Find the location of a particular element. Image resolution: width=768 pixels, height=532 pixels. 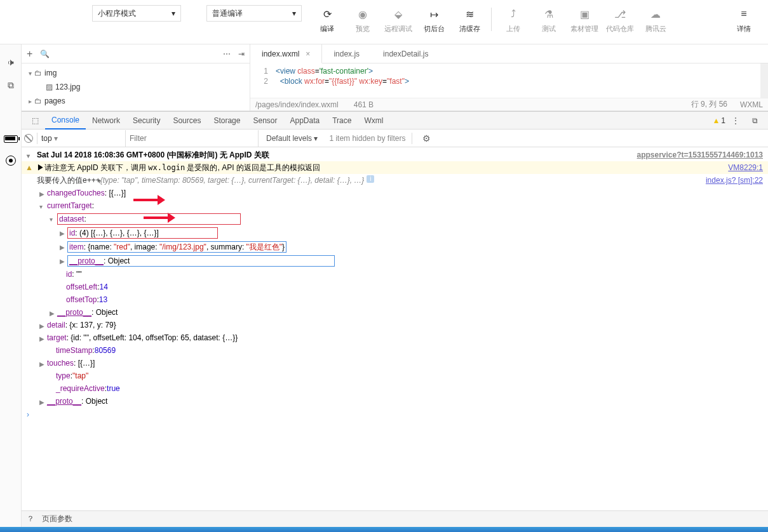

tab-index-wxml: index.wxml× is located at coordinates (286, 54).